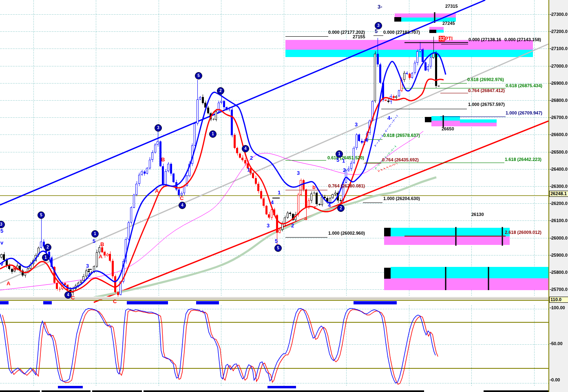 This screenshot has height=392, width=568. I want to click on fib-level-label: 0.000 (27143.158), so click(523, 40).